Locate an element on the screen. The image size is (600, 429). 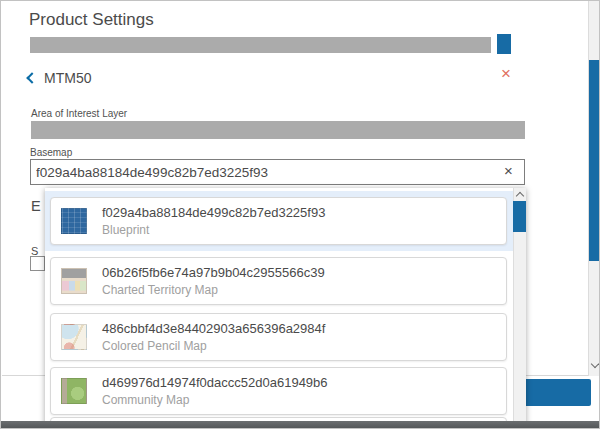
chevron-left-icon is located at coordinates (32, 78).